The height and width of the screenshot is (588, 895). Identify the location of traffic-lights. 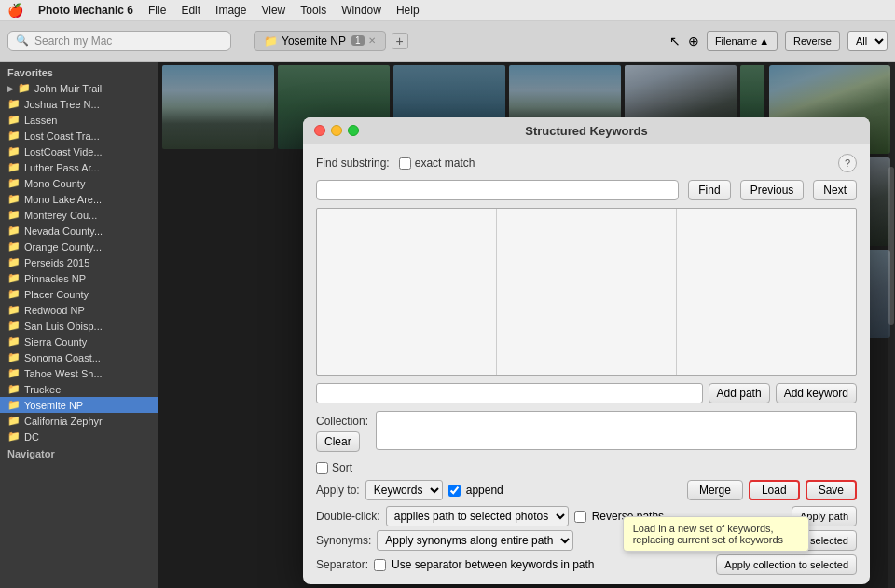
(337, 130).